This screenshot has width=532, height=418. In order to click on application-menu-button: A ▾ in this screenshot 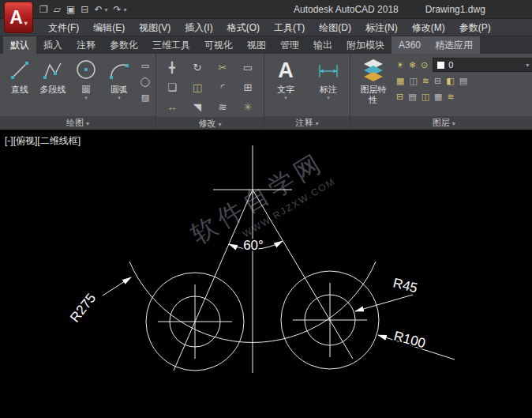, I will do `click(19, 17)`.